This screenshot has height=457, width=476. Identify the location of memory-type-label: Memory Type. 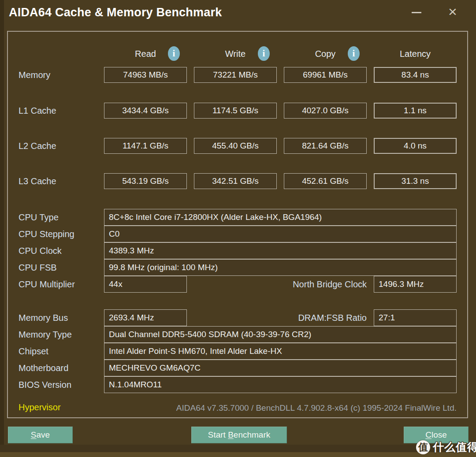
(45, 334).